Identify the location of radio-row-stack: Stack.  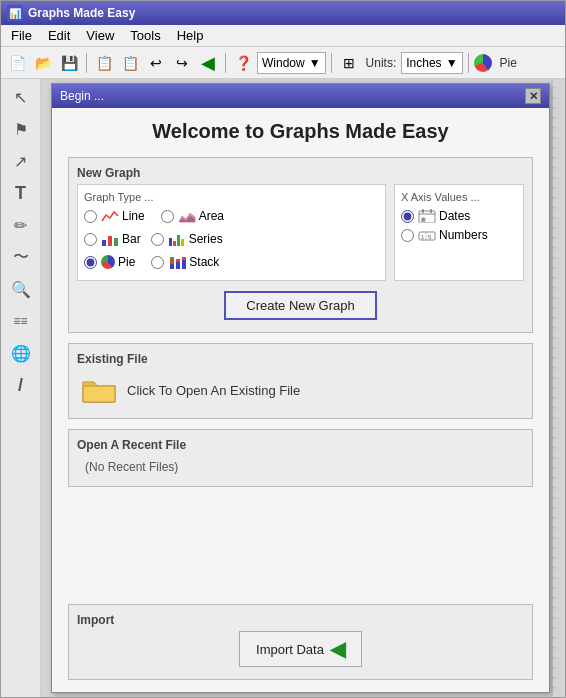
(185, 262).